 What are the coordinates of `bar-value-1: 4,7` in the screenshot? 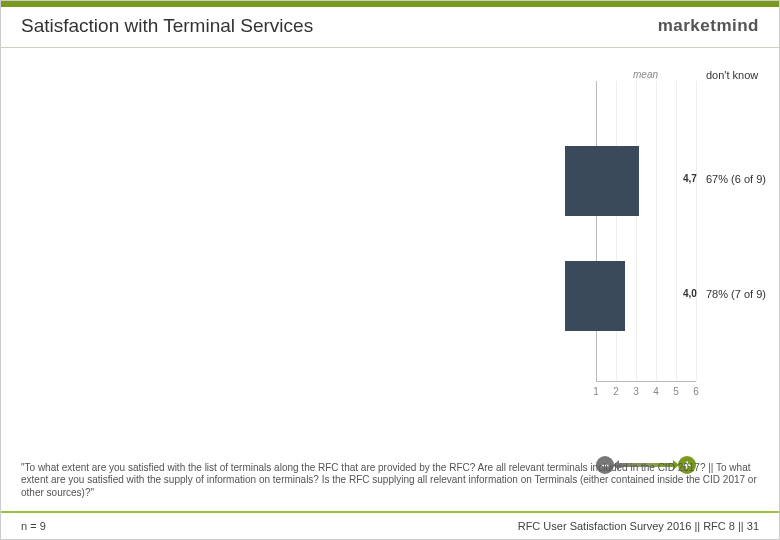 It's located at (690, 178).